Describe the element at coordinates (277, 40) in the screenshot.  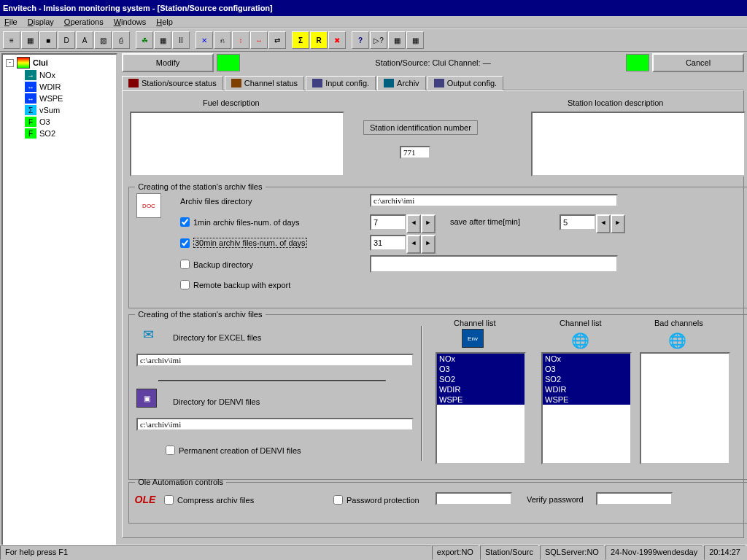
I see `tb-btn: ⇄` at that location.